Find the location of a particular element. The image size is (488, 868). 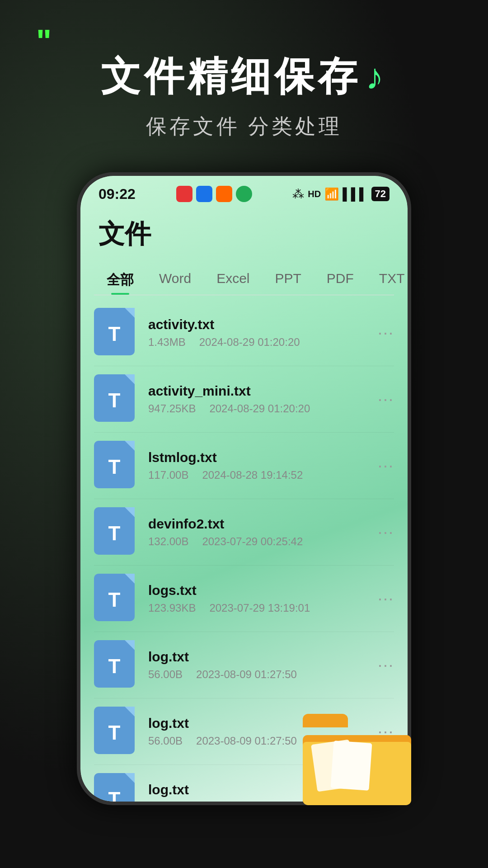

file-size: 117.00B is located at coordinates (168, 475).